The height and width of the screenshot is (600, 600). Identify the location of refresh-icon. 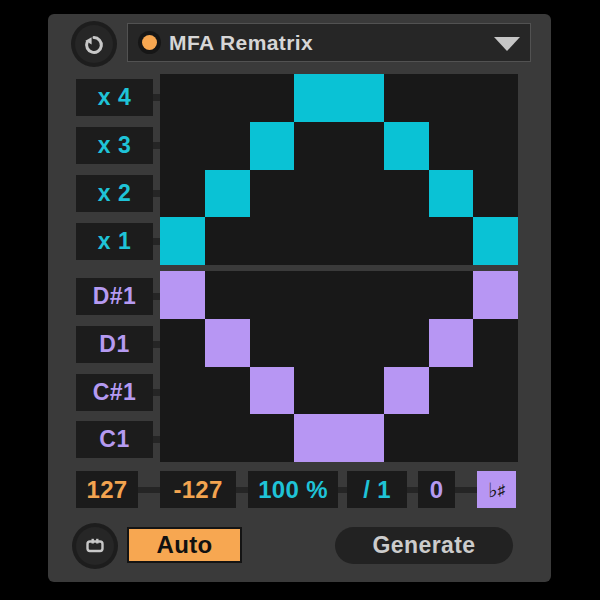
(94, 44).